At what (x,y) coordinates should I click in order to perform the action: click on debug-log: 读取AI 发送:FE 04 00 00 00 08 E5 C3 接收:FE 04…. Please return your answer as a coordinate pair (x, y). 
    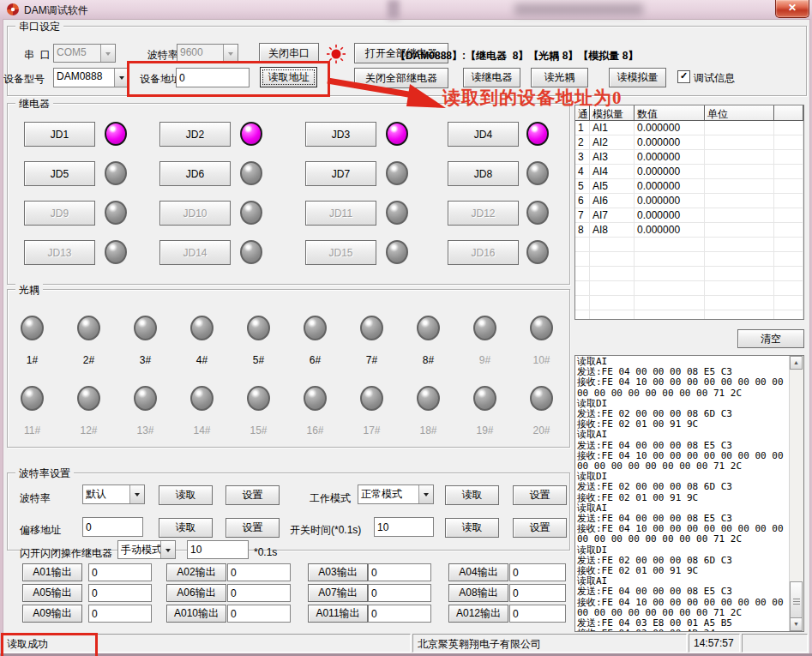
    Looking at the image, I should click on (689, 494).